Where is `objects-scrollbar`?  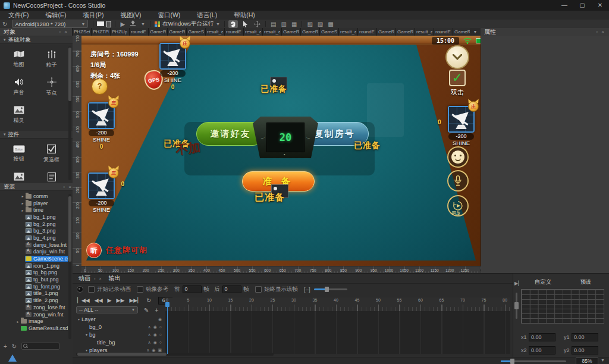
objects-scrollbar is located at coordinates (70, 113).